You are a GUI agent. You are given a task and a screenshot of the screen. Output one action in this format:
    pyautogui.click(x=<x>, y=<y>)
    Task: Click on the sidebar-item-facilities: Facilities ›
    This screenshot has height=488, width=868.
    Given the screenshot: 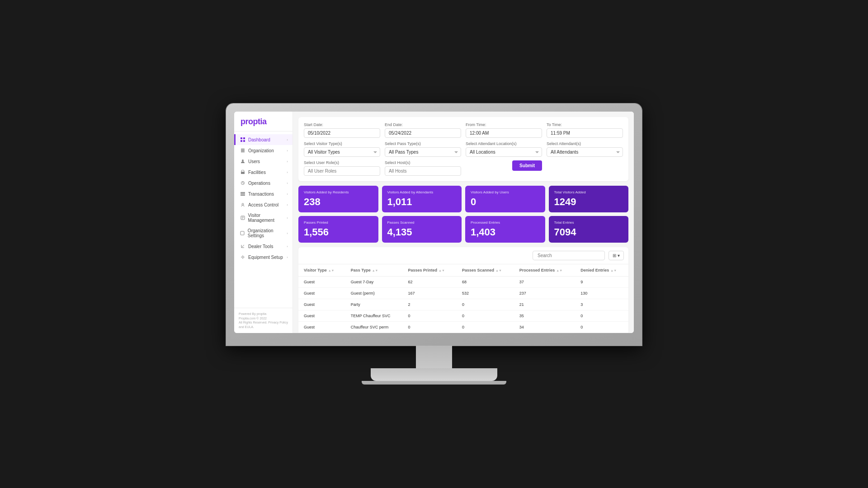 What is the action you would take?
    pyautogui.click(x=263, y=172)
    